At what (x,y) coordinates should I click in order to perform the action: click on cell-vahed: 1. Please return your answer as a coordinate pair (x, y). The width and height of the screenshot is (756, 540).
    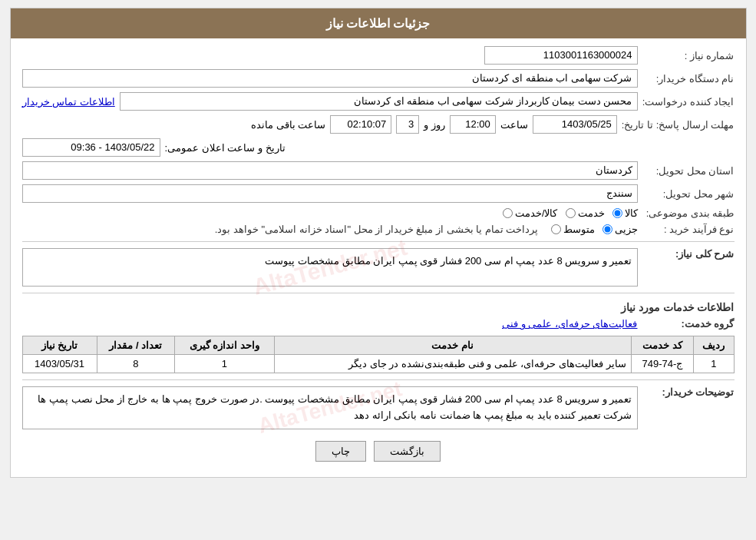
    Looking at the image, I should click on (224, 364).